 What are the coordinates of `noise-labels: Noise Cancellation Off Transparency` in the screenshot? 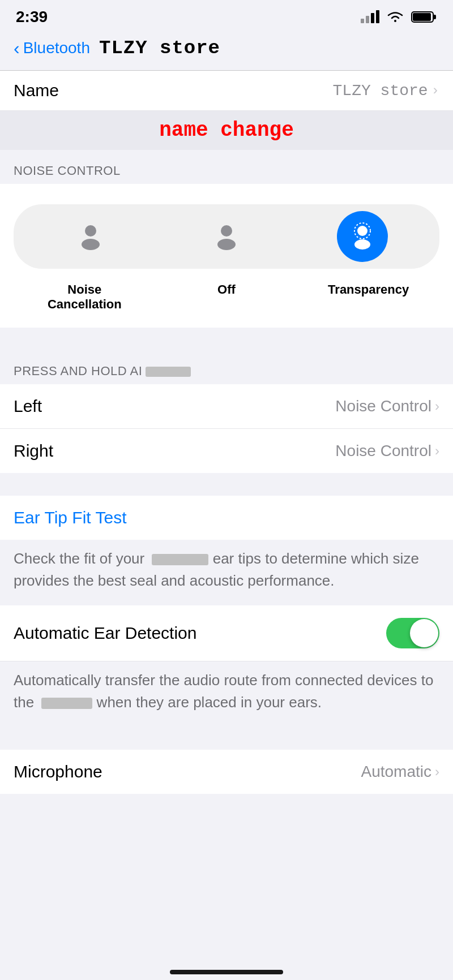 It's located at (226, 297).